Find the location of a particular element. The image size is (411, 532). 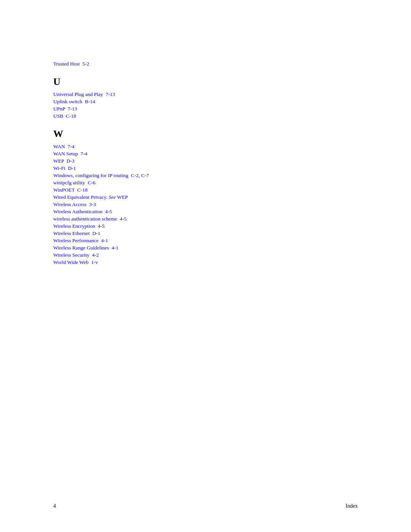

wireless-access-label: Wireless Access is located at coordinates (70, 204).